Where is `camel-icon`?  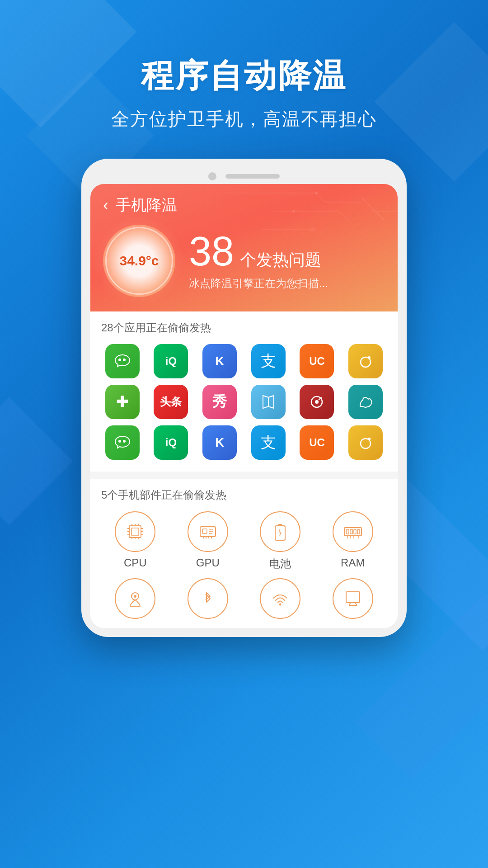 camel-icon is located at coordinates (366, 402).